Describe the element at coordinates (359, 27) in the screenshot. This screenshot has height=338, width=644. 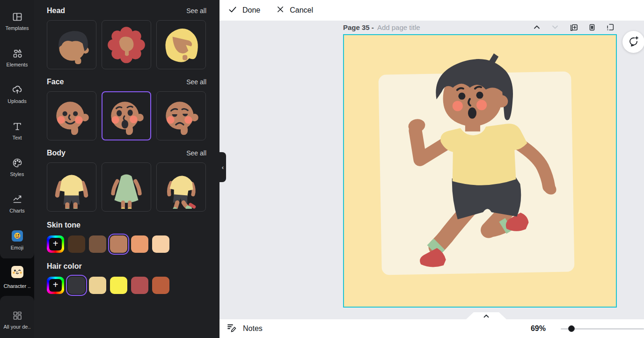
I see `page-number-label: Page 35 -` at that location.